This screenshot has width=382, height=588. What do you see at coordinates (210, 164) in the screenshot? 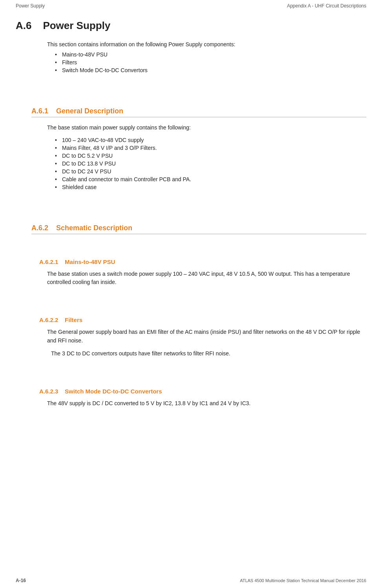
I see `list-item: DC to DC 13.8 V PSU` at bounding box center [210, 164].